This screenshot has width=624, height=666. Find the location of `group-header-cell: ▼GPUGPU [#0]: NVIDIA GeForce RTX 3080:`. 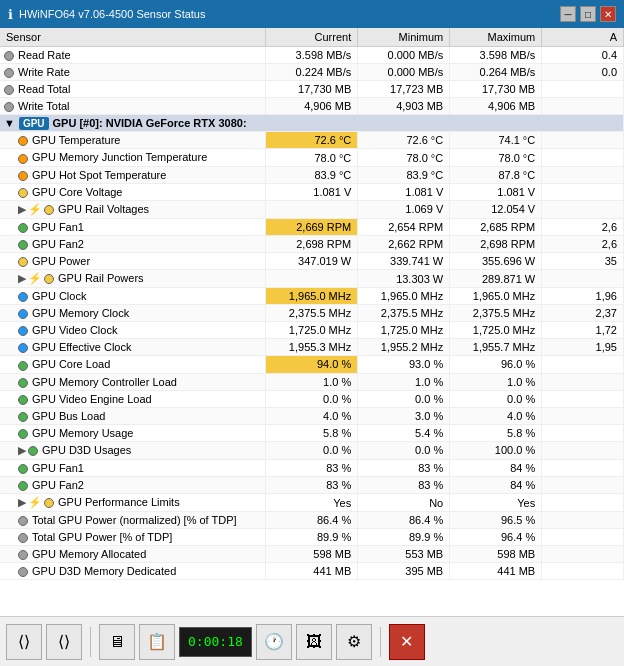

group-header-cell: ▼GPUGPU [#0]: NVIDIA GeForce RTX 3080: is located at coordinates (312, 124).